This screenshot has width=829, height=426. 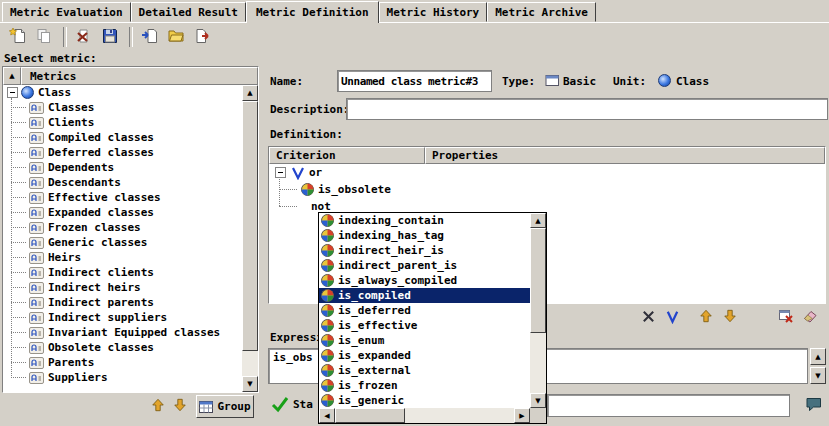 I want to click on dropdown-item-label: is_effective, so click(x=378, y=326).